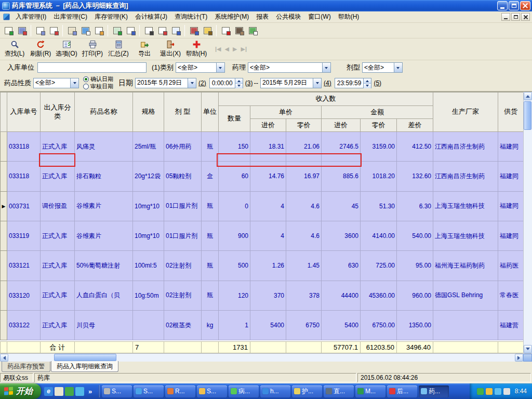  I want to click on cell-amt_in: 44400, so click(341, 295).